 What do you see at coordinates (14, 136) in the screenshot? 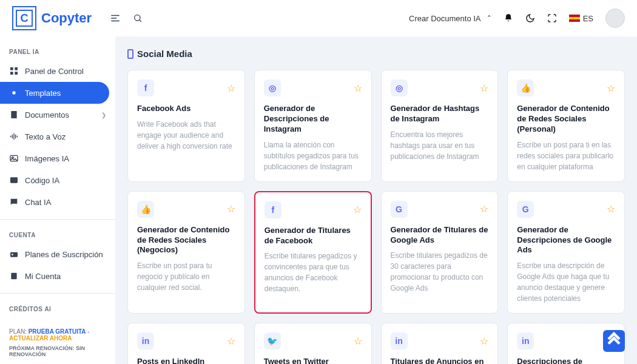
I see `voice-icon` at bounding box center [14, 136].